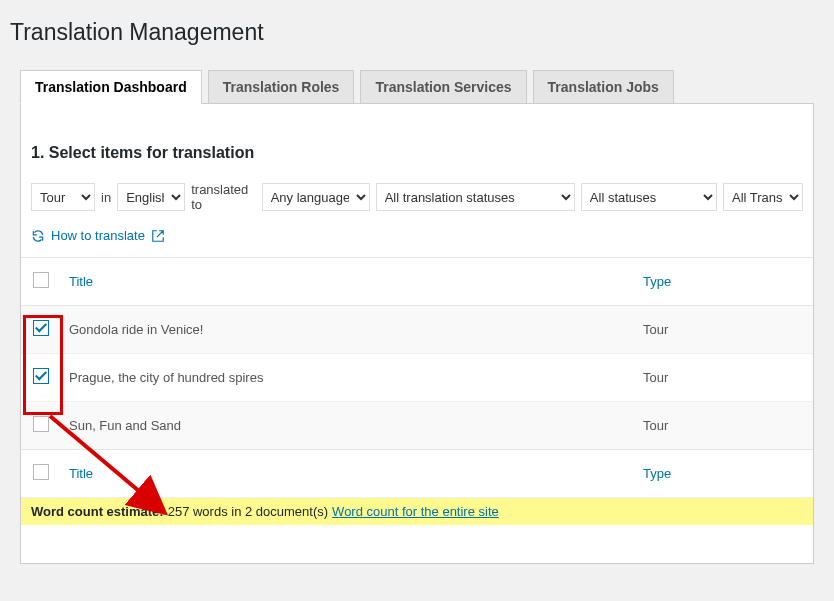 The image size is (834, 601). I want to click on tabs: Translation Dashboard Translation Roles …, so click(417, 87).